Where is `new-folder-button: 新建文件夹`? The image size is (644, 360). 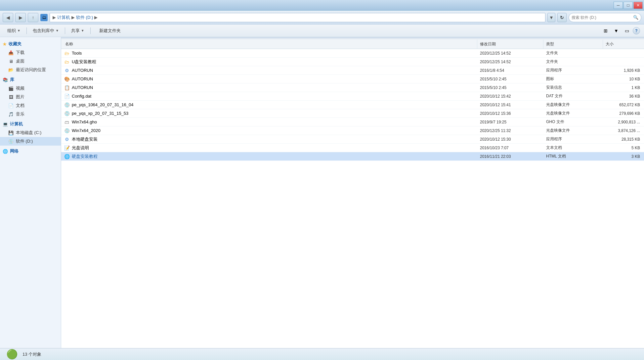 new-folder-button: 新建文件夹 is located at coordinates (110, 31).